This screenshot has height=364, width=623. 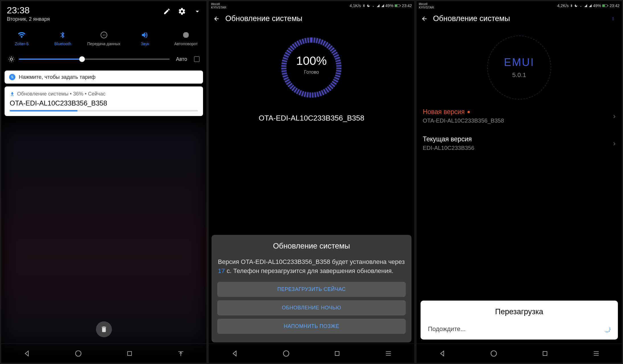 I want to click on download-progress, so click(x=104, y=111).